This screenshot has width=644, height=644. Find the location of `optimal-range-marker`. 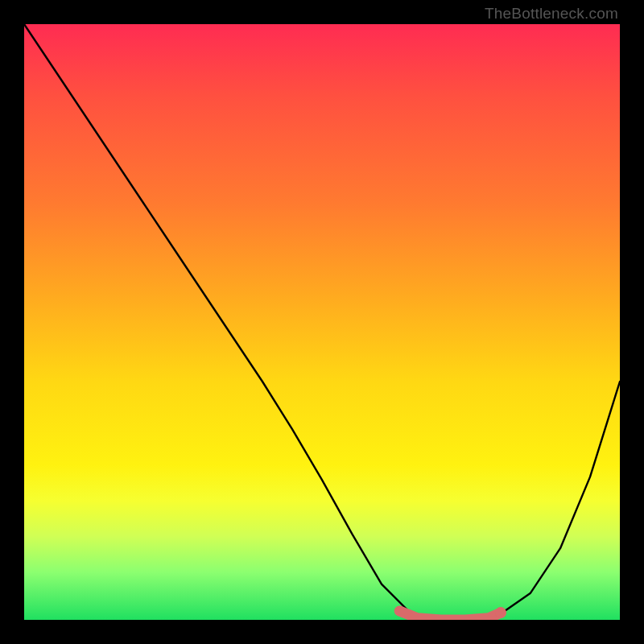

optimal-range-marker is located at coordinates (450, 615).